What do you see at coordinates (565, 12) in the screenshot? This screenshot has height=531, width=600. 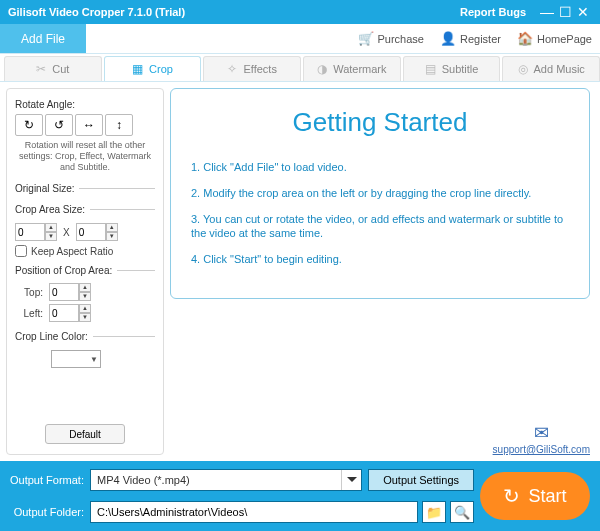 I see `maximize-button: ☐` at bounding box center [565, 12].